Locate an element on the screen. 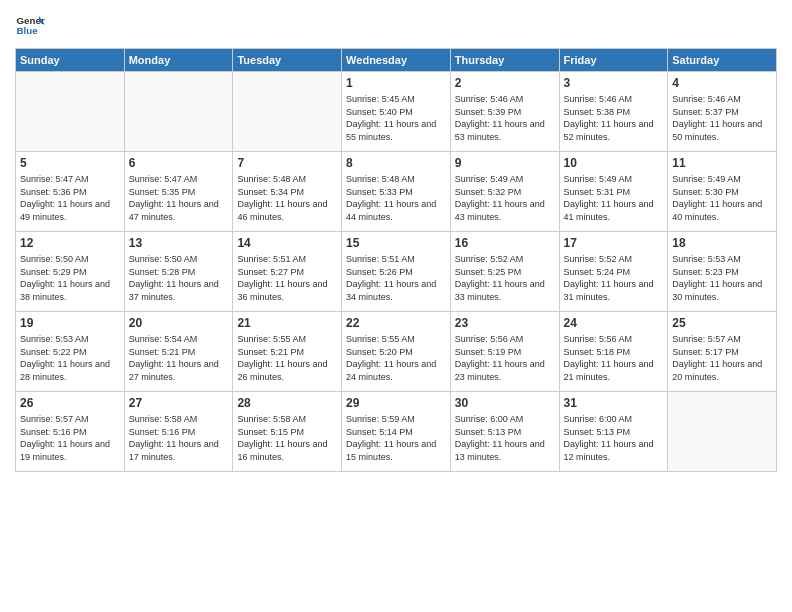 The height and width of the screenshot is (612, 792). calendar-day: 29Sunrise: 5:59 AMSunset: 5:14 PMDayligh… is located at coordinates (396, 432).